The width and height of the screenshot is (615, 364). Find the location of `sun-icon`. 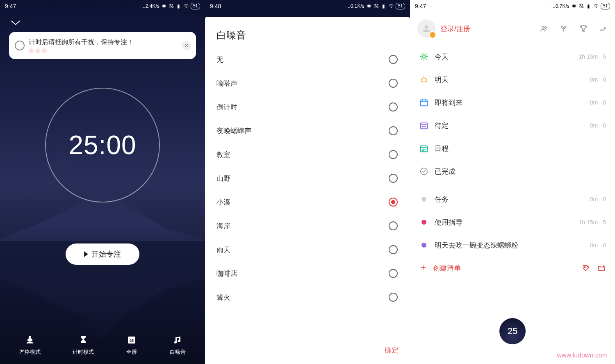

sun-icon is located at coordinates (424, 57).